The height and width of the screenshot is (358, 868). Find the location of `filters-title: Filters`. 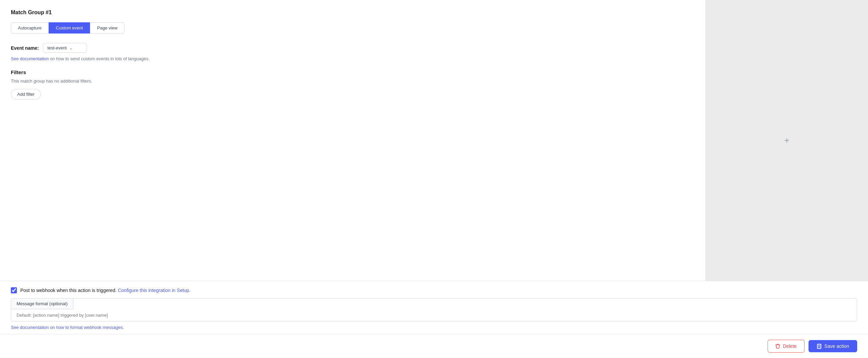

filters-title: Filters is located at coordinates (353, 72).